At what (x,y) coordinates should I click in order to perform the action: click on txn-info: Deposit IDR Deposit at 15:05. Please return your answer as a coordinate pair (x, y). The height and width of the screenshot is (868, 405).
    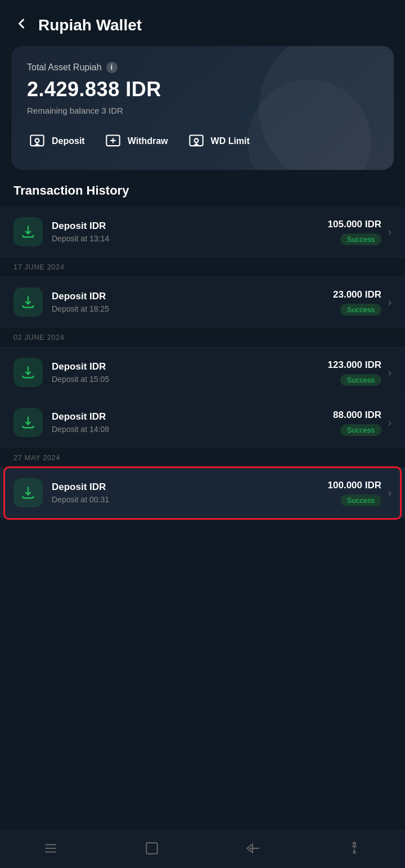
    Looking at the image, I should click on (190, 372).